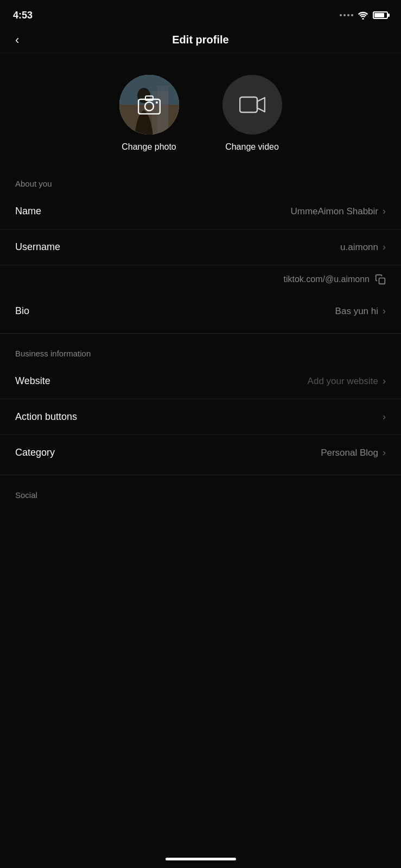  I want to click on signal-dots-icon, so click(346, 15).